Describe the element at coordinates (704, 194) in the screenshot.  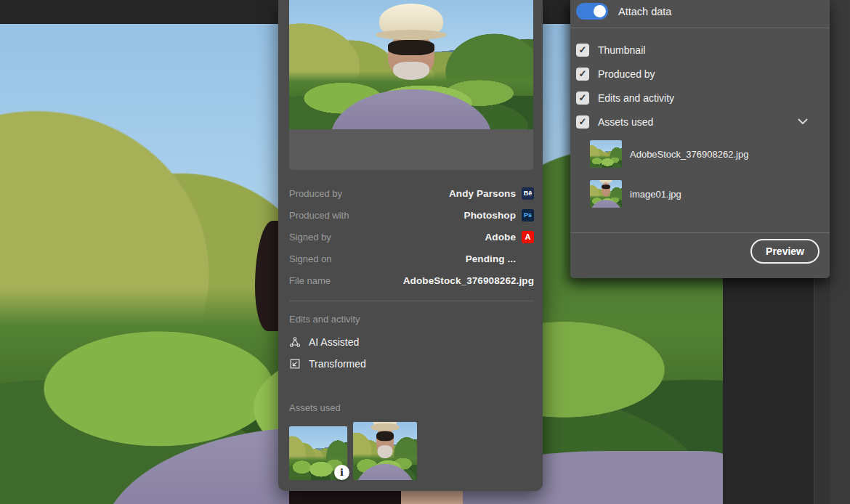
I see `asset-row-image01: image01.jpg` at that location.